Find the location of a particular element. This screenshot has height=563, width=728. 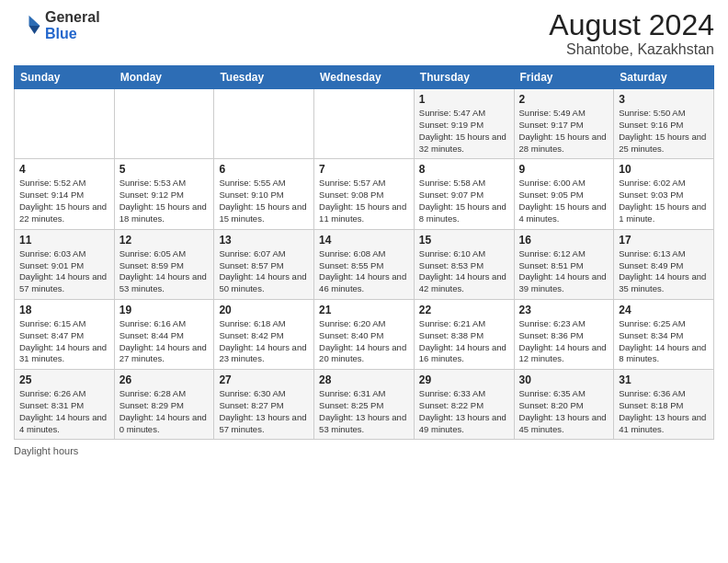

main-title: August 2024 is located at coordinates (631, 26).